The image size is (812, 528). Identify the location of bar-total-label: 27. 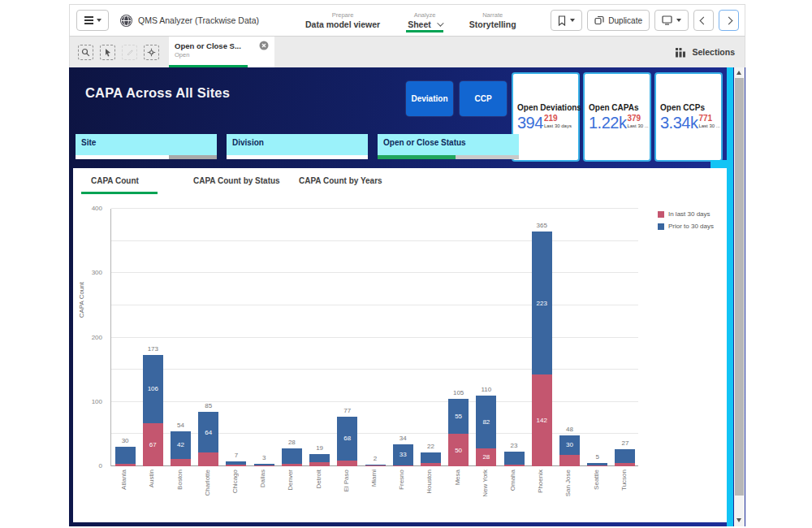
(625, 444).